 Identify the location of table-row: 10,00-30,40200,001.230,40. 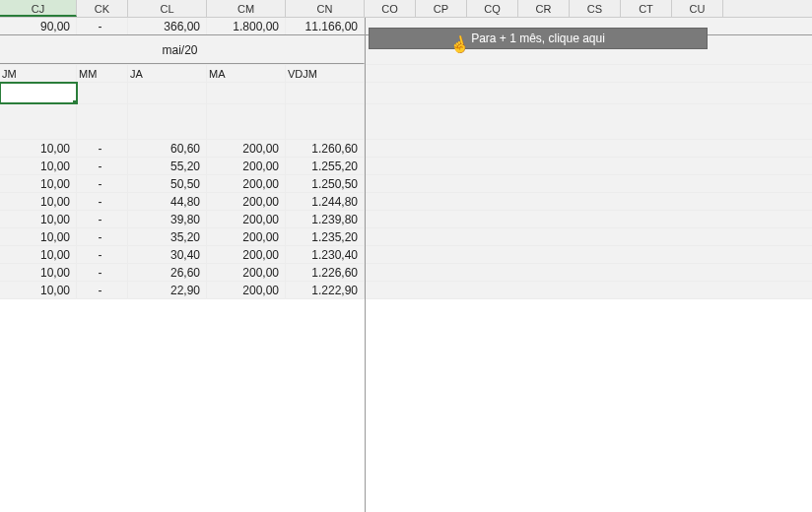
(406, 255).